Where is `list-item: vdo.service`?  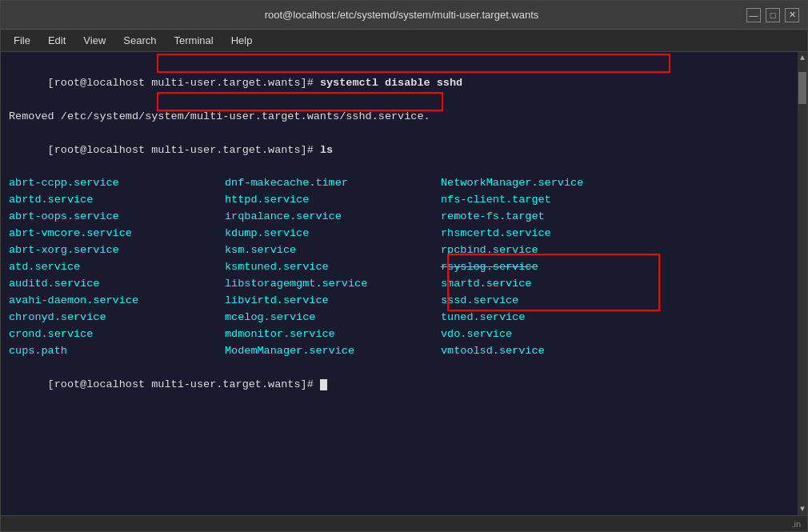 list-item: vdo.service is located at coordinates (549, 334).